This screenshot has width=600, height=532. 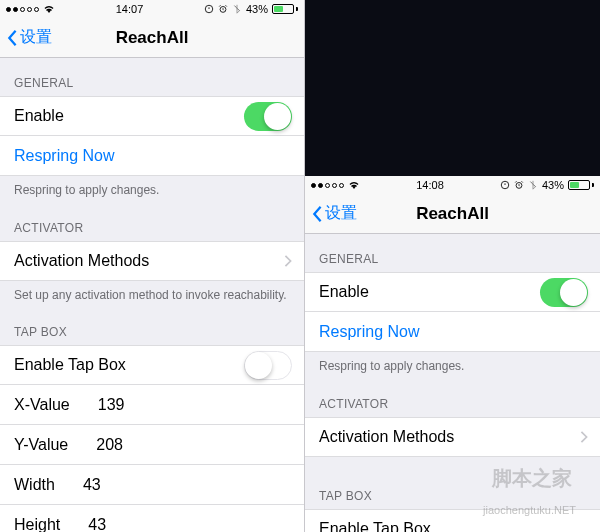 What do you see at coordinates (130, 9) in the screenshot?
I see `status-time: 14:07` at bounding box center [130, 9].